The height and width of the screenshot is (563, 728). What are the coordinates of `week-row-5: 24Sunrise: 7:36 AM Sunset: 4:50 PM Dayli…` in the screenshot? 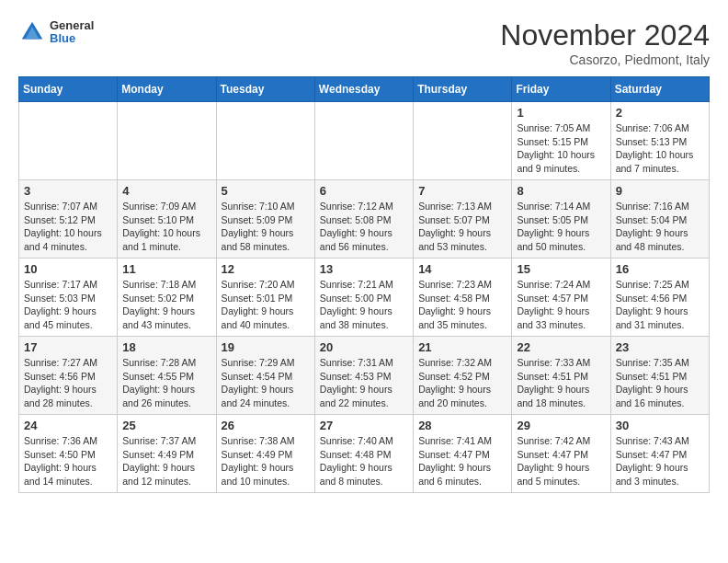 It's located at (364, 454).